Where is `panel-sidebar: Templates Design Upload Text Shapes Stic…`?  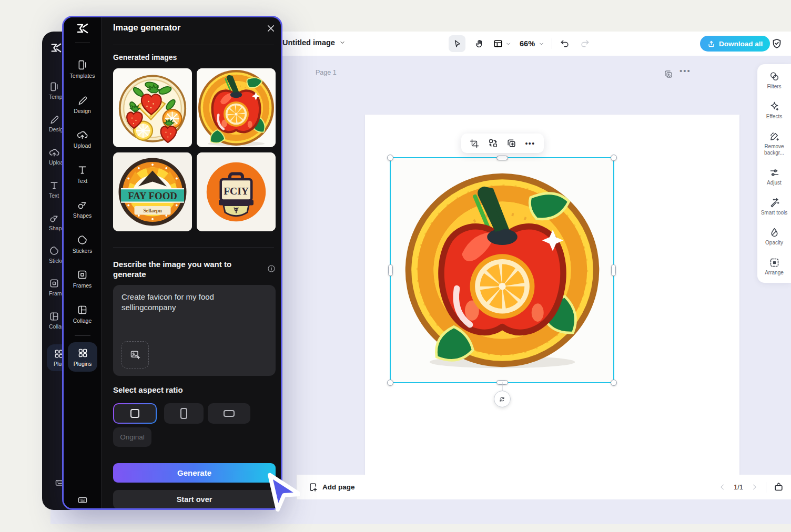 panel-sidebar: Templates Design Upload Text Shapes Stic… is located at coordinates (83, 263).